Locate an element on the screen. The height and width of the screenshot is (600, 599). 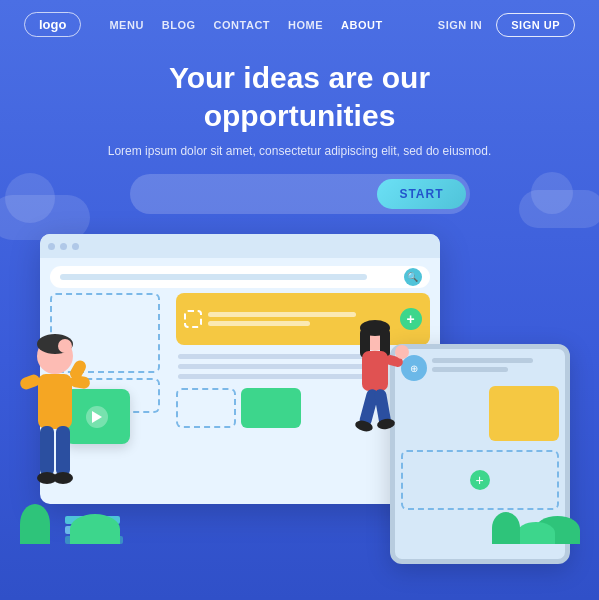
search-input is located at coordinates (261, 194).